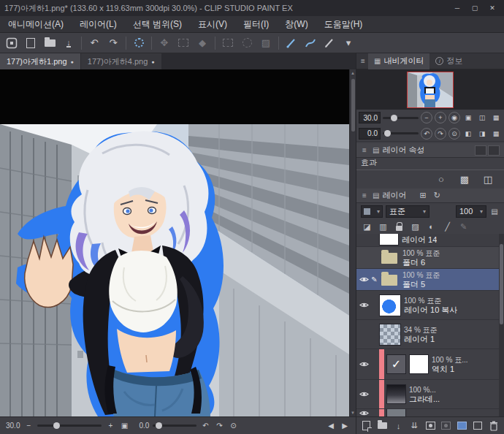 This screenshot has width=504, height=434. What do you see at coordinates (247, 43) in the screenshot?
I see `select-lasso-button` at bounding box center [247, 43].